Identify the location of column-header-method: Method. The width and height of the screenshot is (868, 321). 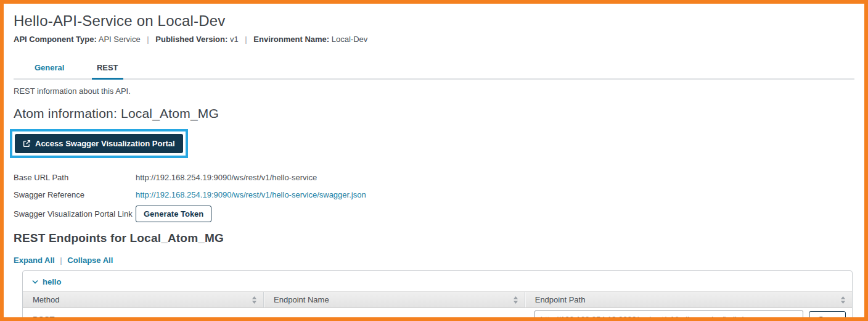
(143, 300).